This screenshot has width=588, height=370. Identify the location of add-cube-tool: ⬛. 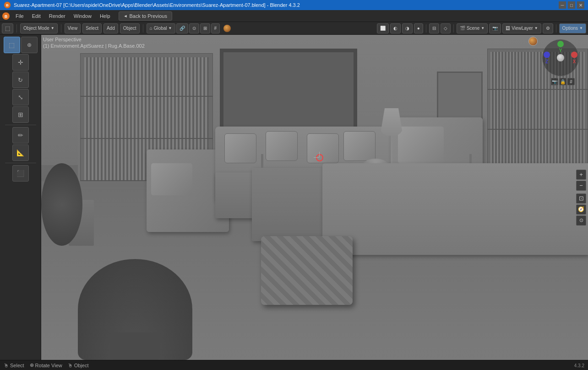
(21, 173).